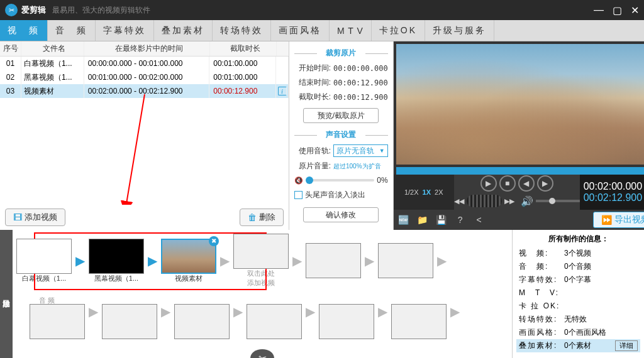  I want to click on detail-button: 详细, so click(626, 345).